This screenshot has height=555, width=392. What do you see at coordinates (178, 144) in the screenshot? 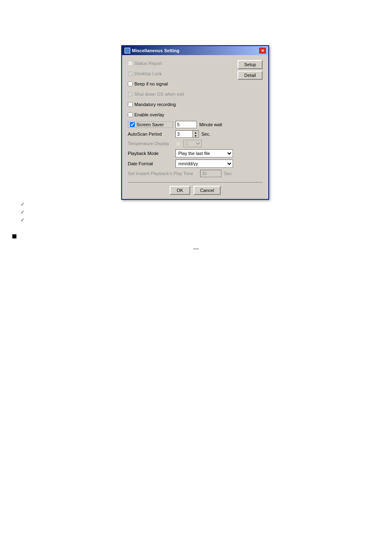
I see `temperature-radio` at bounding box center [178, 144].